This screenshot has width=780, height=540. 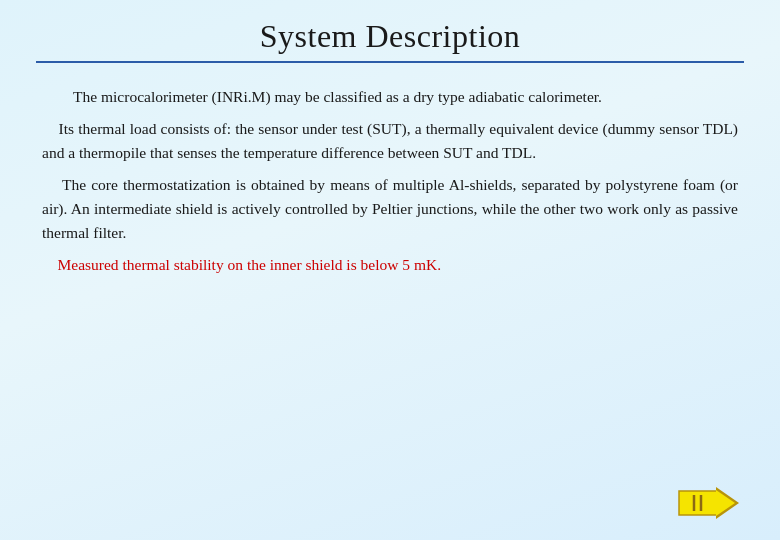 What do you see at coordinates (390, 36) in the screenshot?
I see `slide-title: System Description` at bounding box center [390, 36].